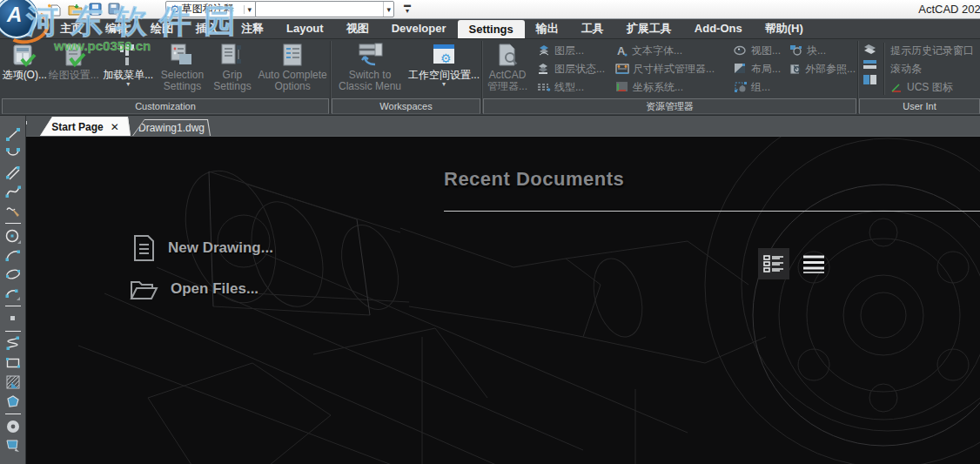  What do you see at coordinates (822, 69) in the screenshot?
I see `ribbon-item-external-references: 外部参照...` at bounding box center [822, 69].